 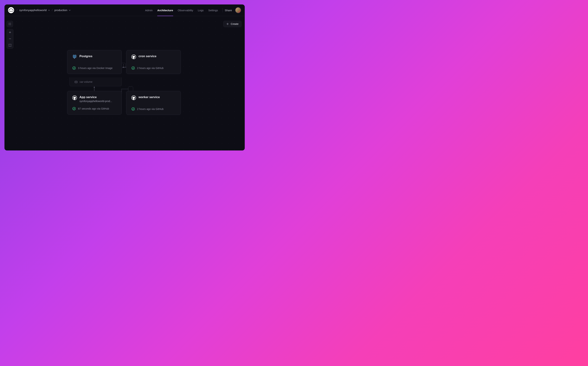 What do you see at coordinates (201, 10) in the screenshot?
I see `tab-logs: Logs` at bounding box center [201, 10].